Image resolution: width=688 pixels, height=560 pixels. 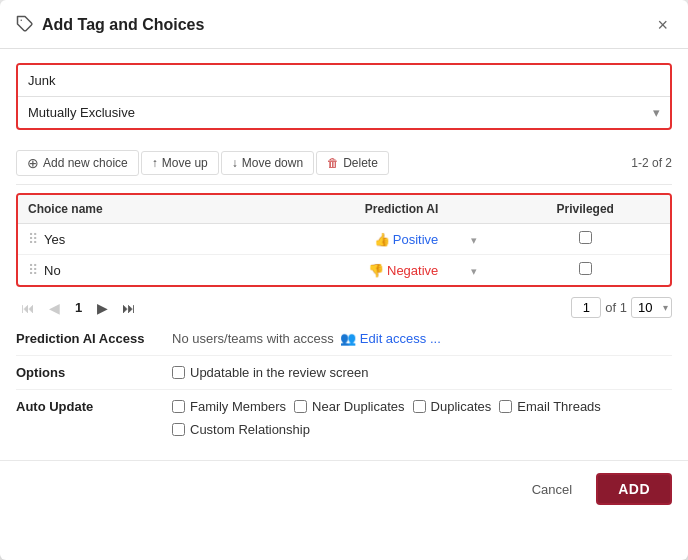 What do you see at coordinates (662, 25) in the screenshot?
I see `close-button: ×` at bounding box center [662, 25].